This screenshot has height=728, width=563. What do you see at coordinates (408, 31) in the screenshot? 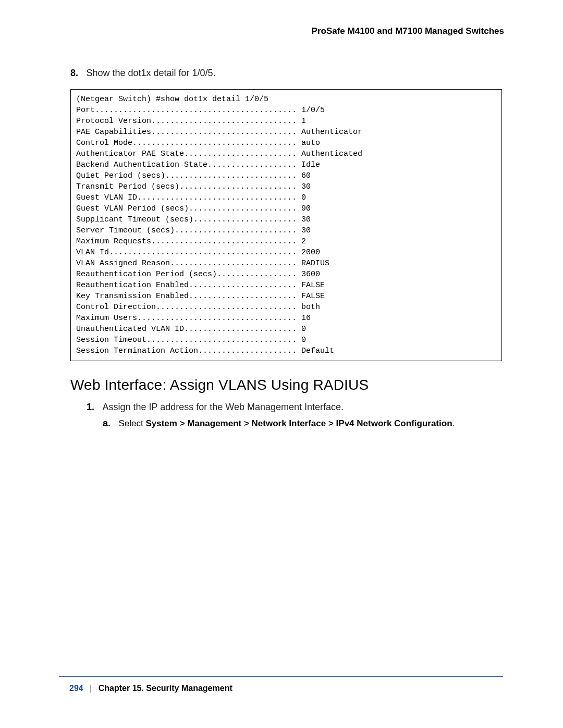
I see `page-header: ProSafe M4100 and M7100 Managed Switches` at bounding box center [408, 31].